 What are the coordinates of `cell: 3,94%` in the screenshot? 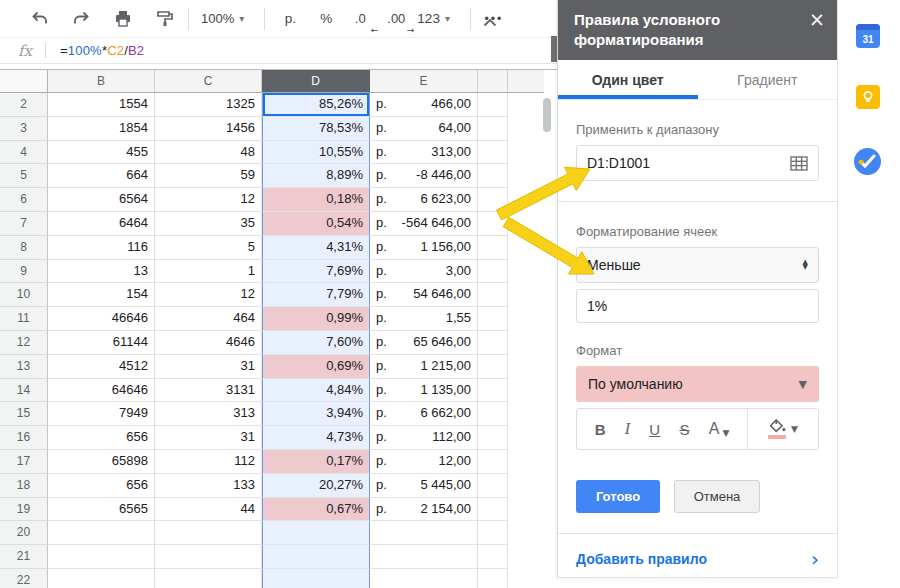 It's located at (316, 414).